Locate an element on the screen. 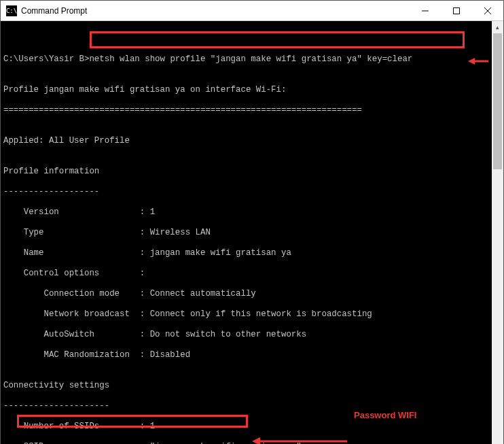  profile-autoswitch: AutoSwitch : Do not switch to other netw… is located at coordinates (246, 335).